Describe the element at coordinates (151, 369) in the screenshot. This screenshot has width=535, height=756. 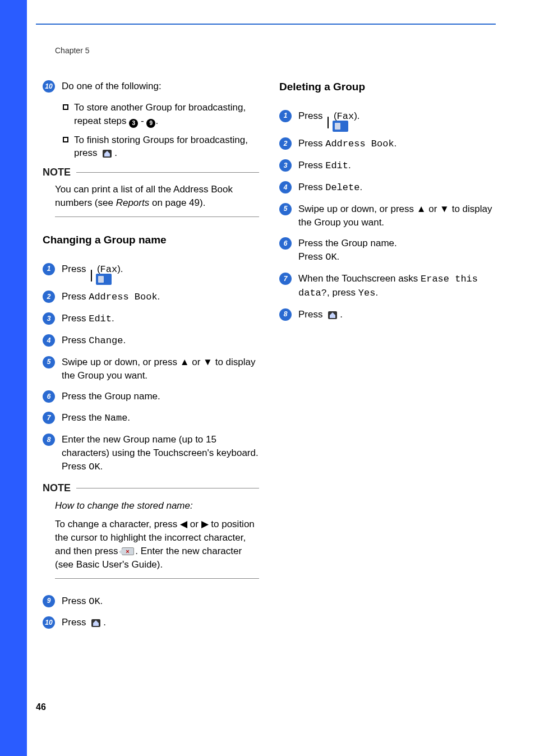
I see `step-5: 5 Swipe up or down, or press ▲ or ▼ to d…` at that location.